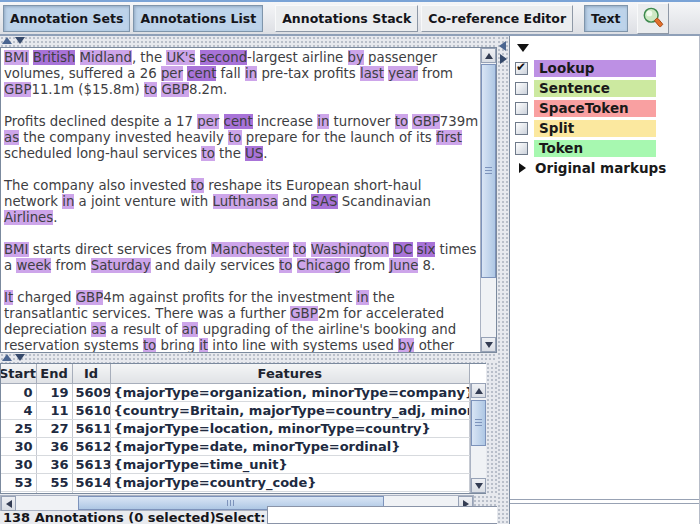 The height and width of the screenshot is (524, 700). What do you see at coordinates (290, 447) in the screenshot?
I see `cell-features: {majorType=date, minorType=ordinal}` at bounding box center [290, 447].